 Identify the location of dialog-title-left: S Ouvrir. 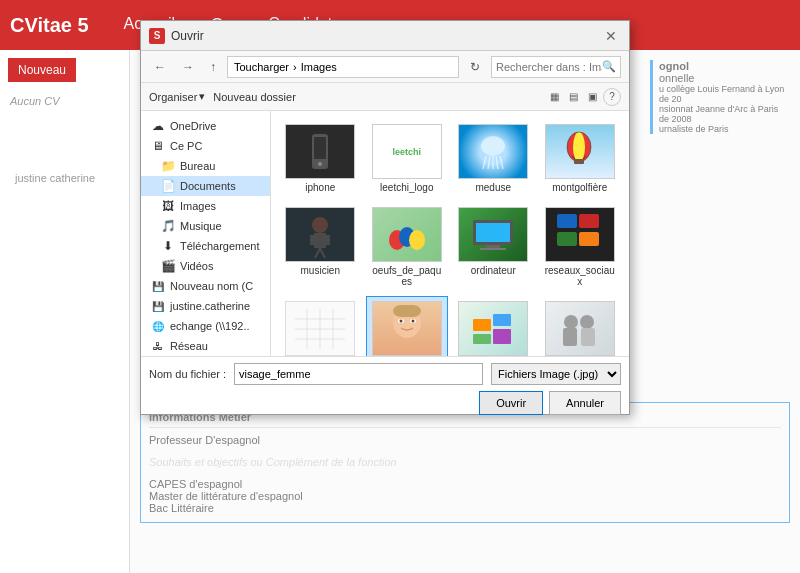
(176, 36).